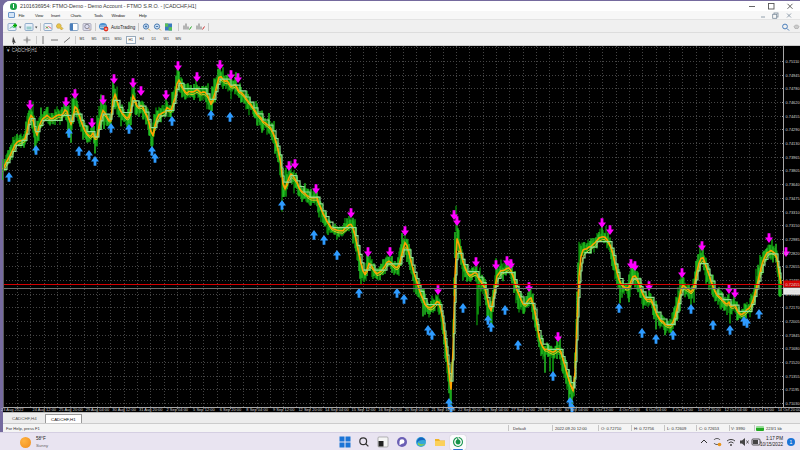 The height and width of the screenshot is (450, 800). What do you see at coordinates (390, 410) in the screenshot?
I see `svg-text: 16 Sep 20:00` at bounding box center [390, 410].